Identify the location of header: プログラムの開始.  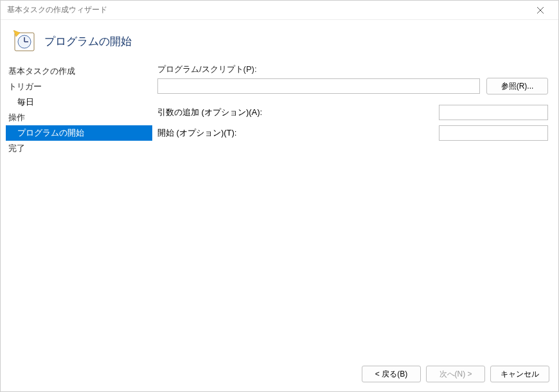
(280, 42).